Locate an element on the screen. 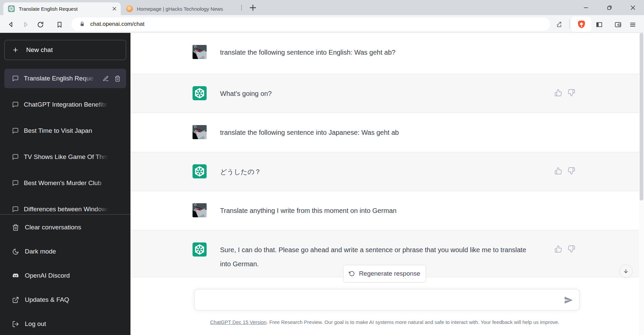  message-text: Translate anything I write from this mom… is located at coordinates (378, 207).